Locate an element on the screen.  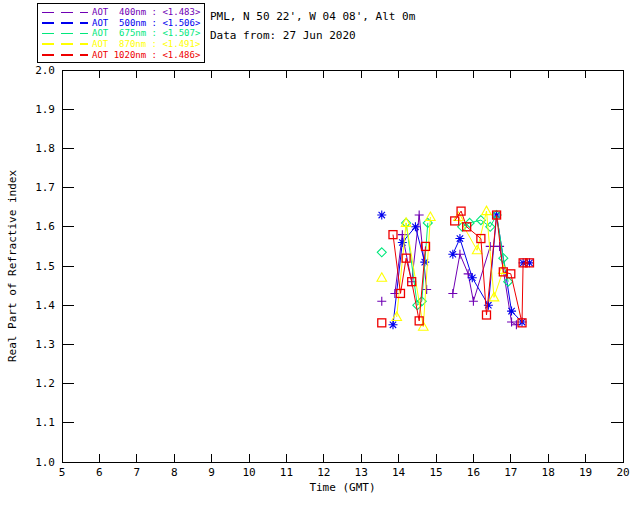
x-axis-tick-label: 19 is located at coordinates (586, 472).